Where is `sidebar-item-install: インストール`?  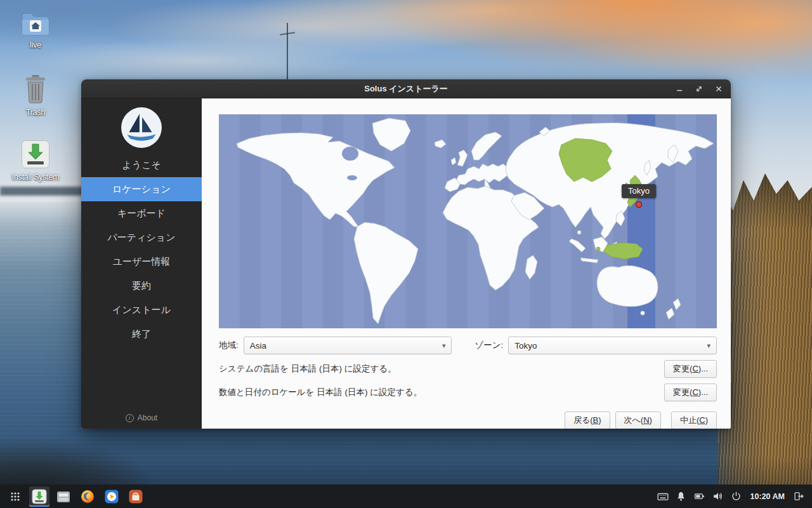 sidebar-item-install: インストール is located at coordinates (141, 310).